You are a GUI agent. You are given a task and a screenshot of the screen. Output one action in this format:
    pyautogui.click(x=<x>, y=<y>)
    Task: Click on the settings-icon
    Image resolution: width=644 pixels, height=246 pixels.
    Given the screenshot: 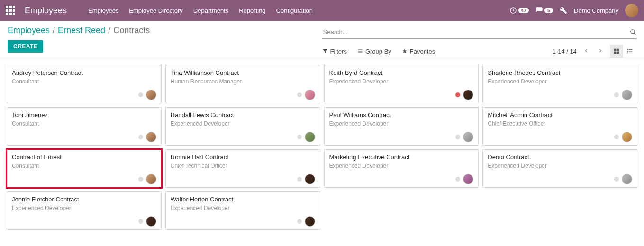 What is the action you would take?
    pyautogui.click(x=563, y=10)
    